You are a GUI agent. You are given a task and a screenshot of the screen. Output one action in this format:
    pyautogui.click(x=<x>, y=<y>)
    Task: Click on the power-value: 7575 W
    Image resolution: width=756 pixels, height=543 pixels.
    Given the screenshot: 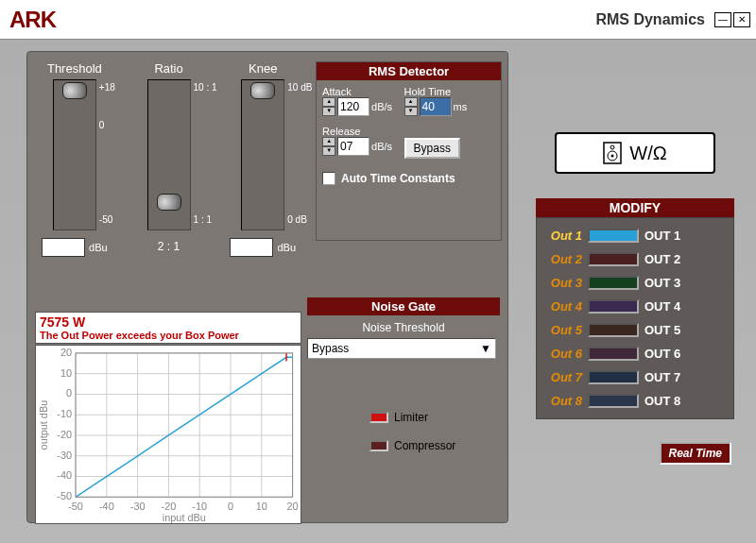 What is the action you would take?
    pyautogui.click(x=168, y=322)
    